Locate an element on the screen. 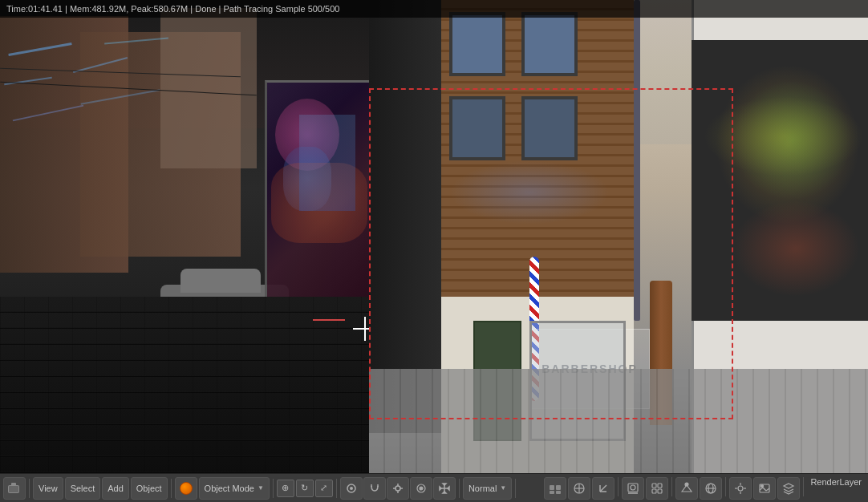 This screenshot has width=868, height=502. world-btn is located at coordinates (711, 488).